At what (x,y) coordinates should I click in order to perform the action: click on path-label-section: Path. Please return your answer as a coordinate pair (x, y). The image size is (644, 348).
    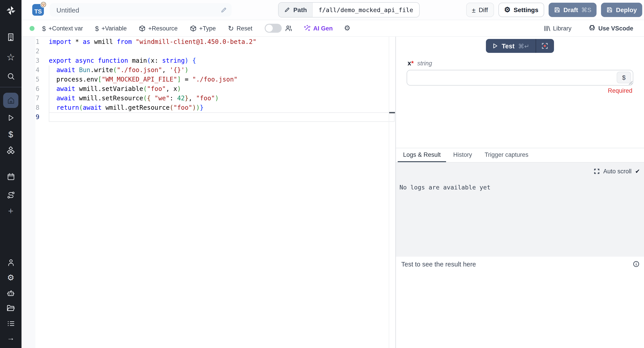
    Looking at the image, I should click on (296, 10).